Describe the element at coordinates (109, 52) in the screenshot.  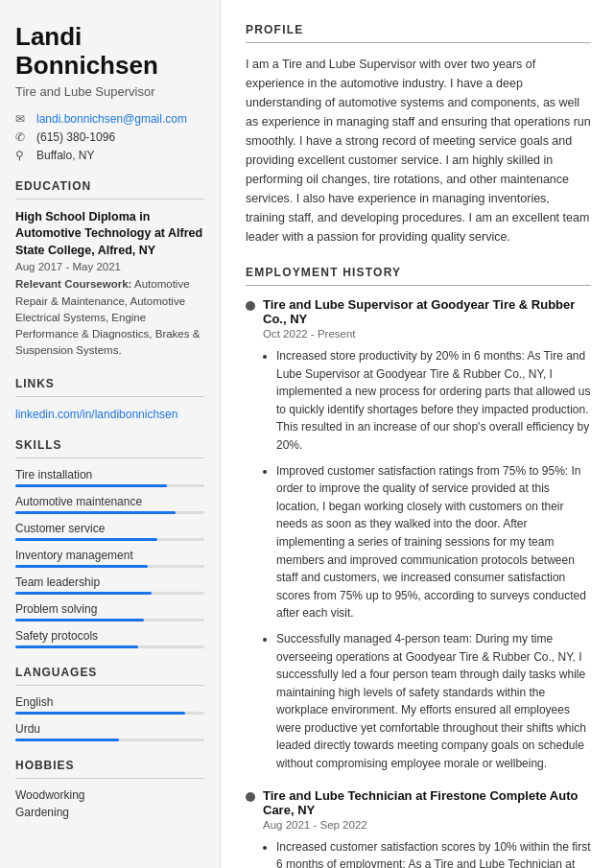
I see `full-name: Landi Bonnichsen` at that location.